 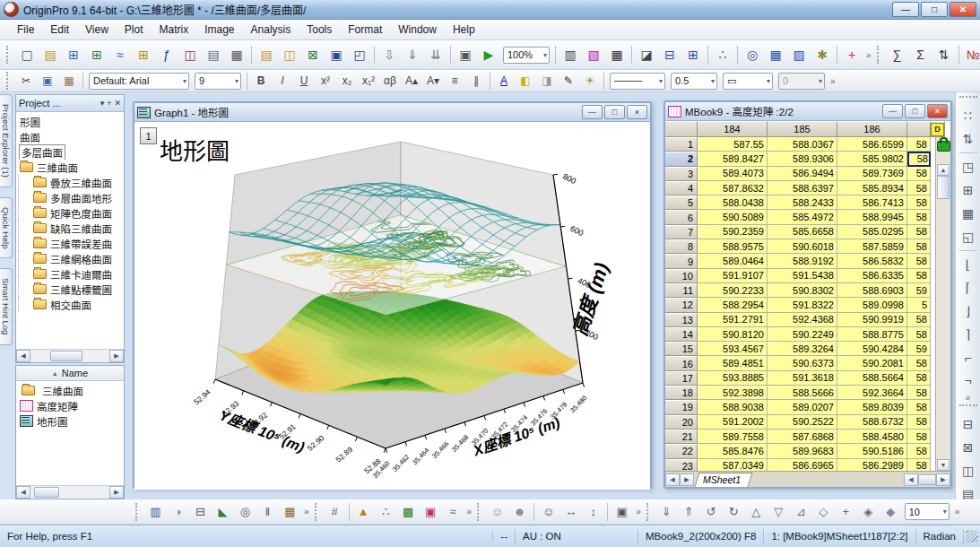 I want to click on matrix-cell: 588.9038, so click(x=733, y=407).